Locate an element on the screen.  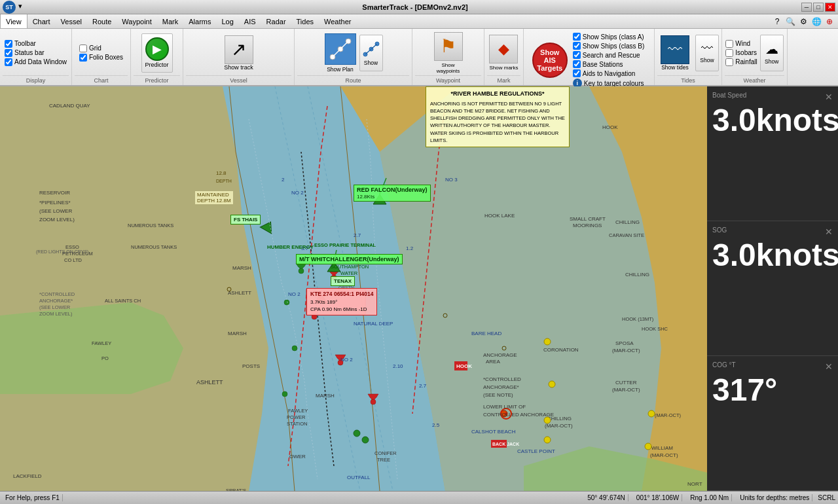
menu-alarms: Alarms is located at coordinates (200, 21).